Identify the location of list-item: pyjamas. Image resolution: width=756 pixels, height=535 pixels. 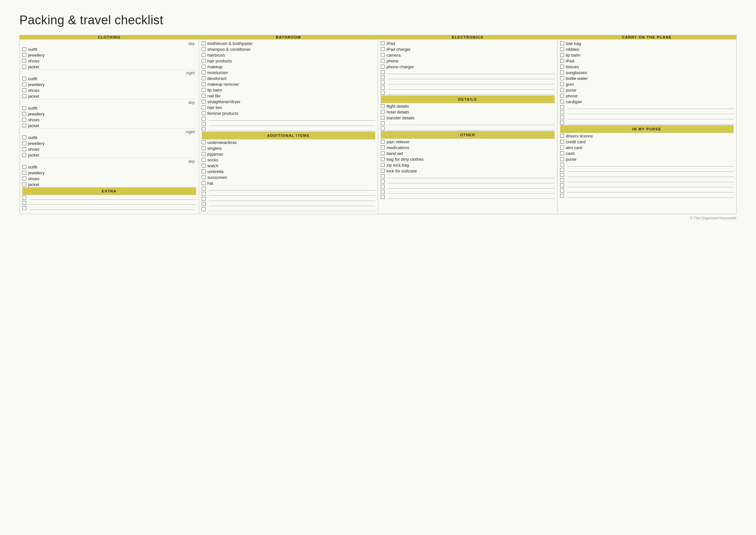
(289, 154).